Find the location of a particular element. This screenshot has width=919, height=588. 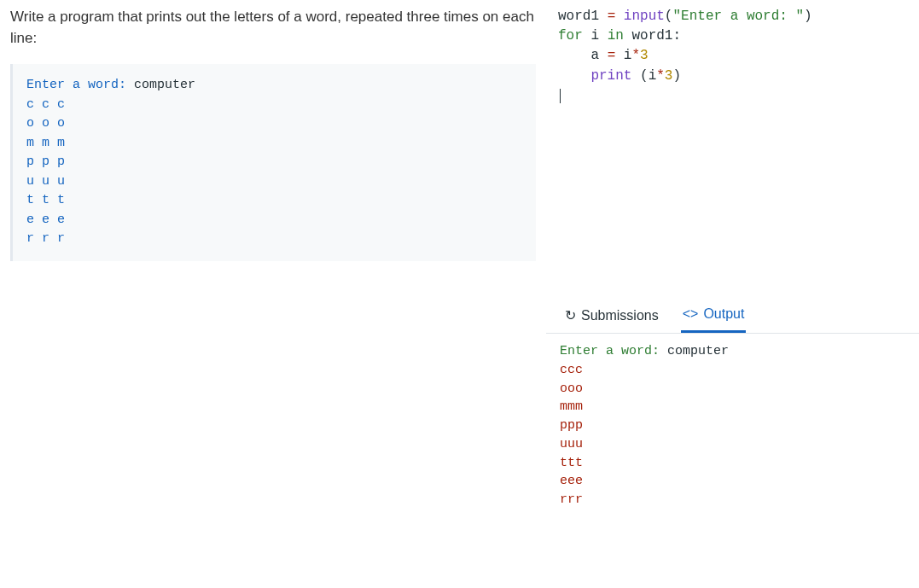

program-output: Enter a word: computer ccc ooo mmm ppp u… is located at coordinates (732, 428).